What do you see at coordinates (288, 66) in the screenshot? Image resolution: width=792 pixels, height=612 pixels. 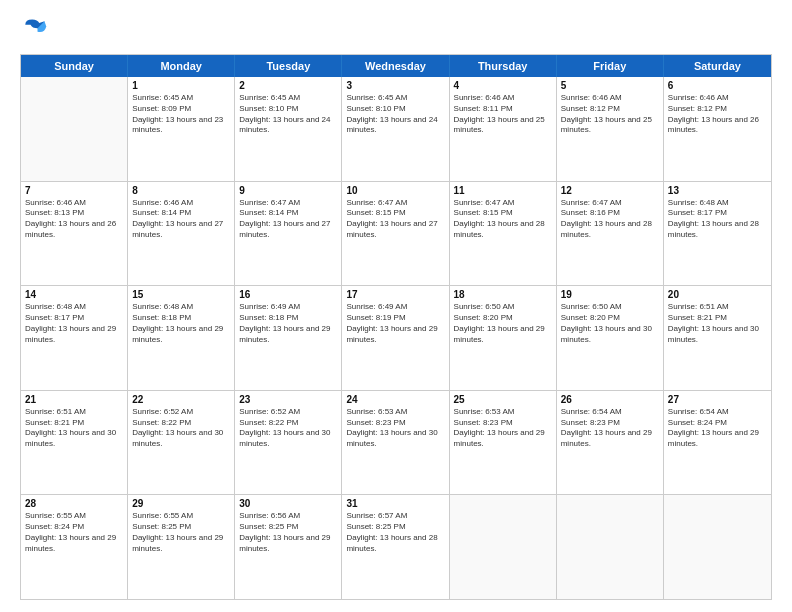 I see `header-day-tuesday: Tuesday` at bounding box center [288, 66].